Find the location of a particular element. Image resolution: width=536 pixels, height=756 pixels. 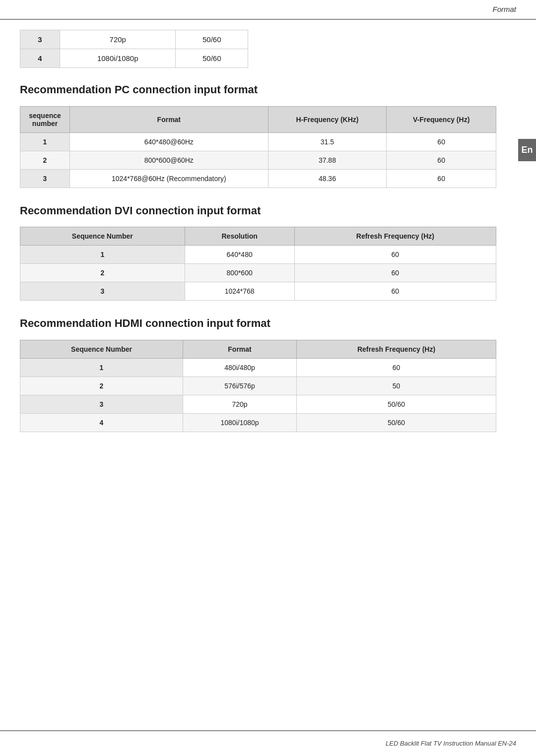

table-row: 1 480i/480p 60 is located at coordinates (258, 367).